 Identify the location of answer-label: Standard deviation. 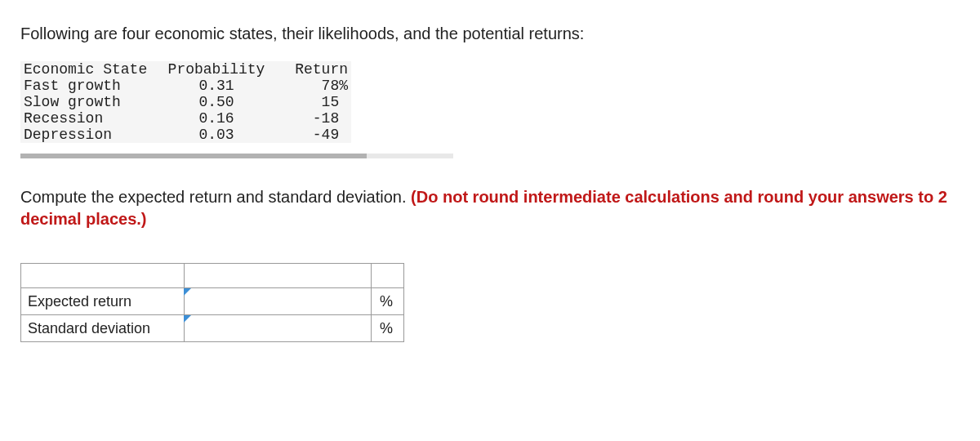
(103, 328).